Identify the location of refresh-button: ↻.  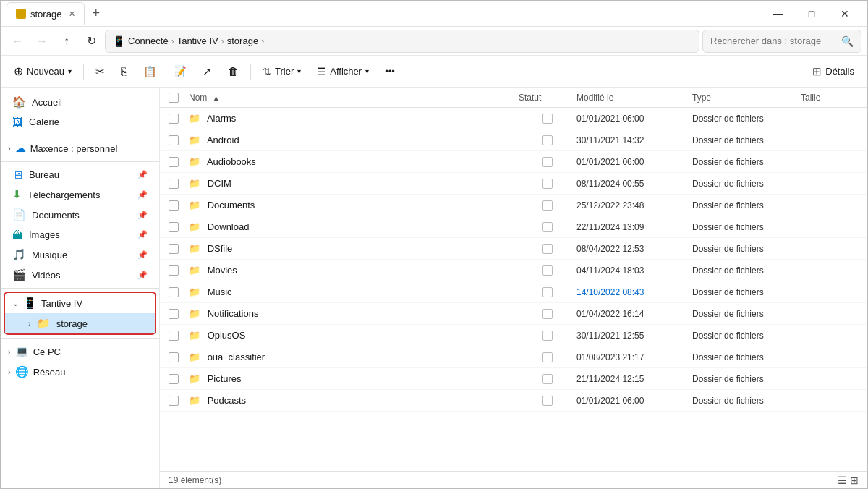
(91, 41).